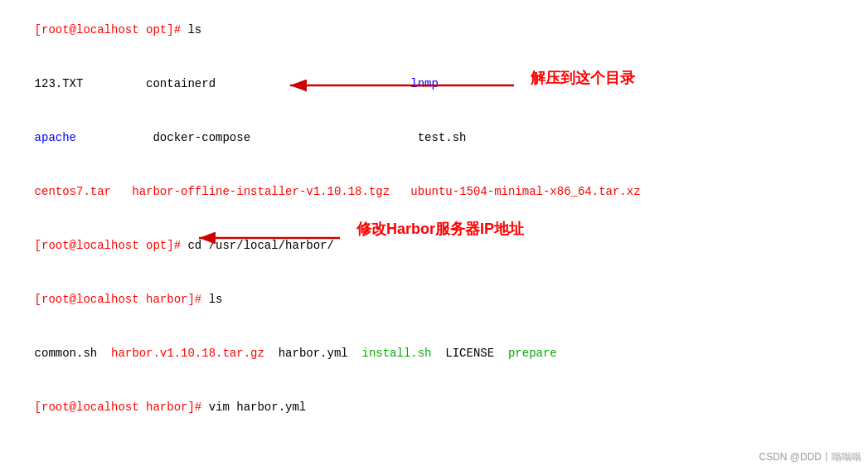 This screenshot has width=868, height=471. I want to click on line-3: apache docker-compose test.sh, so click(434, 138).